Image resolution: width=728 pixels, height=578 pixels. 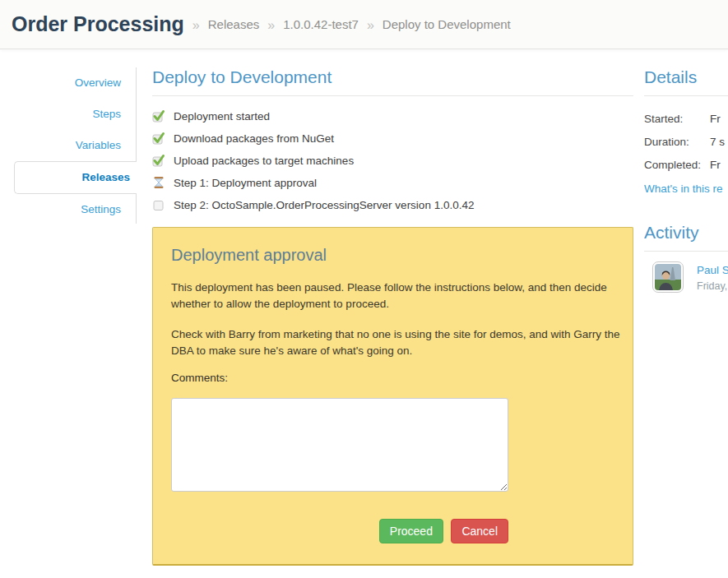 I want to click on details-sidebar: Details Started: Fr Duration: 7 s Comple…, so click(x=686, y=180).